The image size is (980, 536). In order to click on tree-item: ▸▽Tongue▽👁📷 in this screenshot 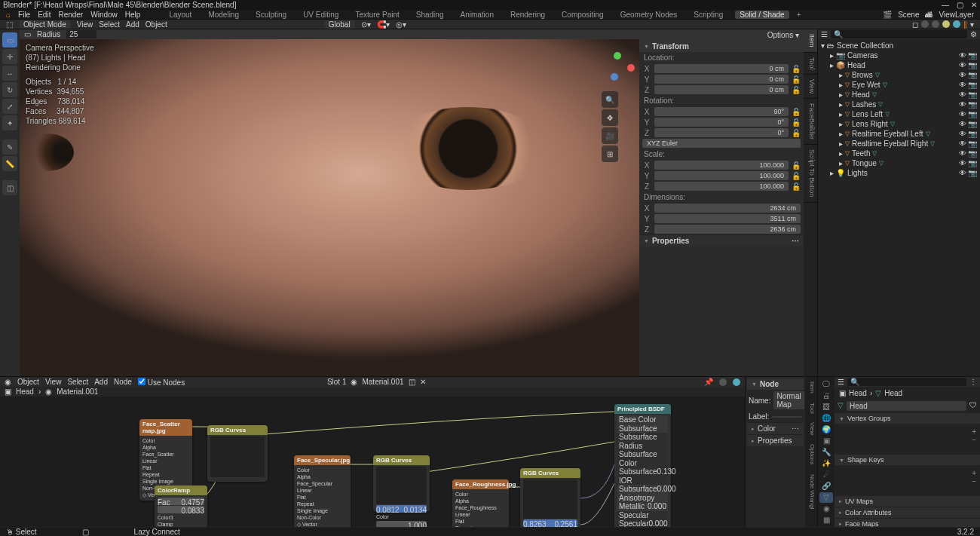, I will do `click(899, 163)`.